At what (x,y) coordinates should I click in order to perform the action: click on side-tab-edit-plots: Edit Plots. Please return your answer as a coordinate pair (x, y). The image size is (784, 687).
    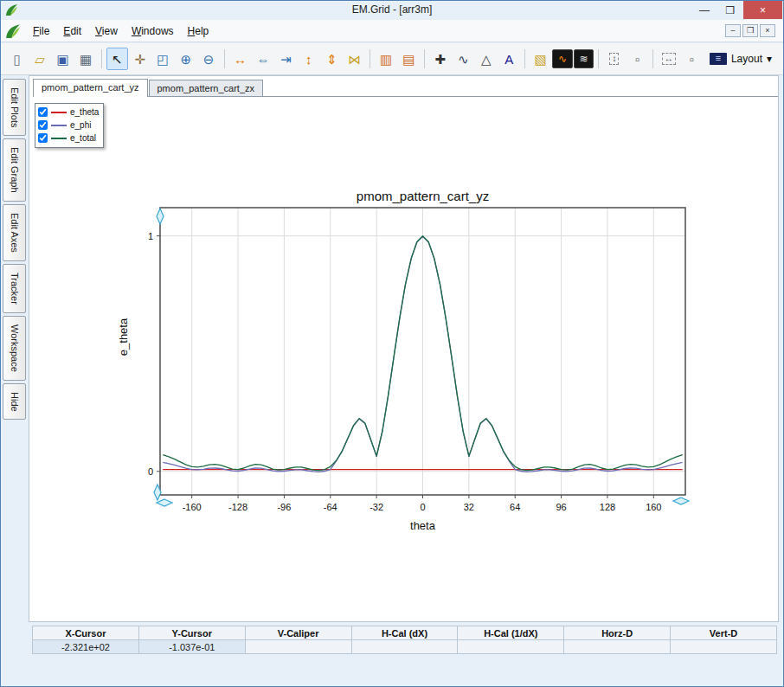
    Looking at the image, I should click on (14, 107).